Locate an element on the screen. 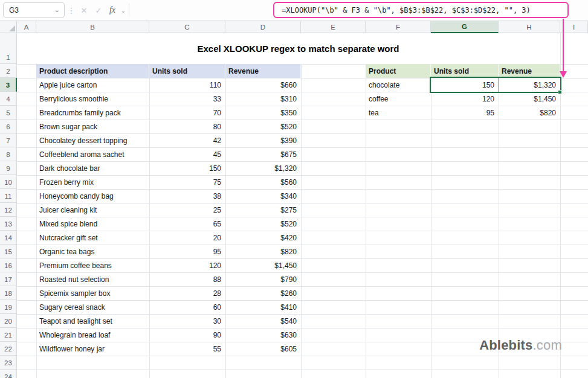  cell-D17: $790 is located at coordinates (263, 279).